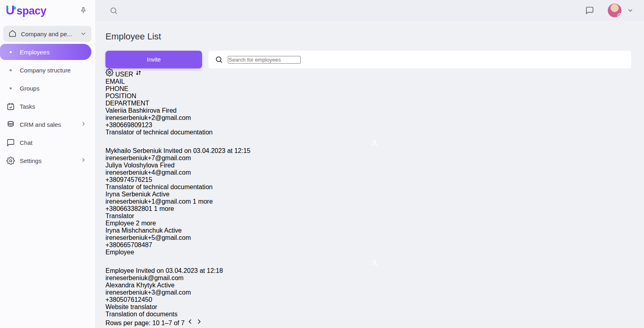 The height and width of the screenshot is (328, 644). What do you see at coordinates (375, 82) in the screenshot?
I see `column-header-email: EMAIL` at bounding box center [375, 82].